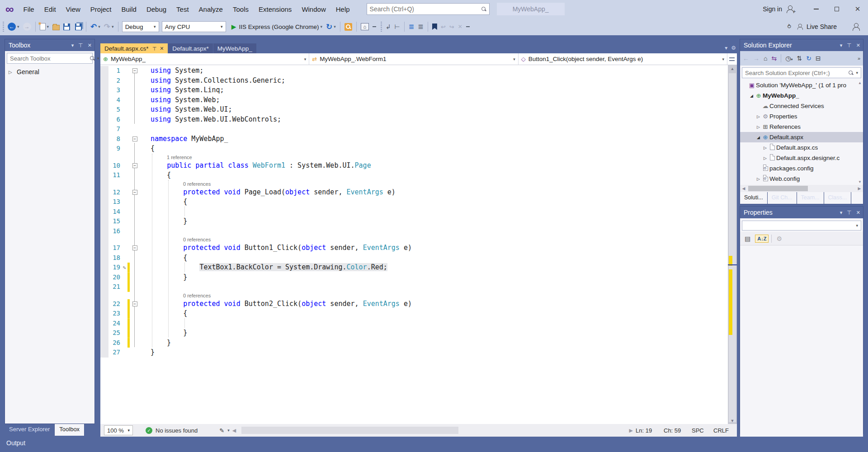  What do you see at coordinates (802, 188) in the screenshot?
I see `tree-horizontal-scrollbar: ◀ ▶` at bounding box center [802, 188].